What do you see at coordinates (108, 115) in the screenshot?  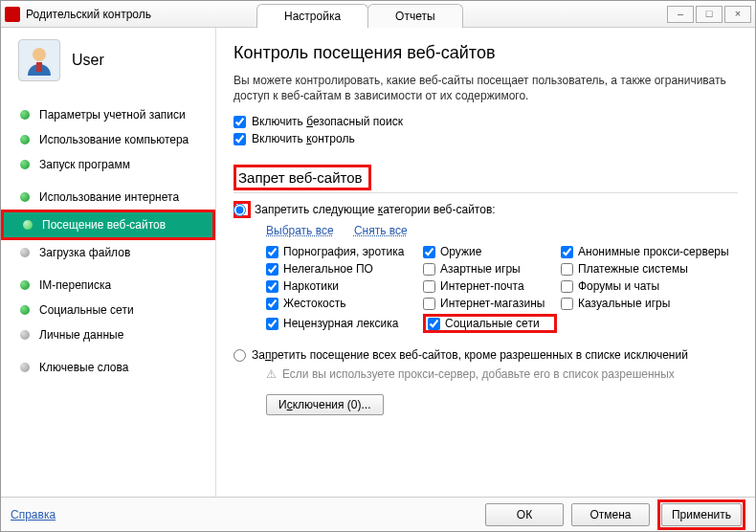 I see `sidebar-item-0: Параметры учетной записи` at bounding box center [108, 115].